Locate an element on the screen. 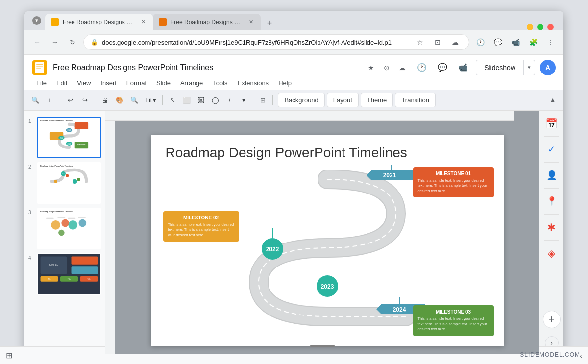  account-button: A is located at coordinates (548, 68).